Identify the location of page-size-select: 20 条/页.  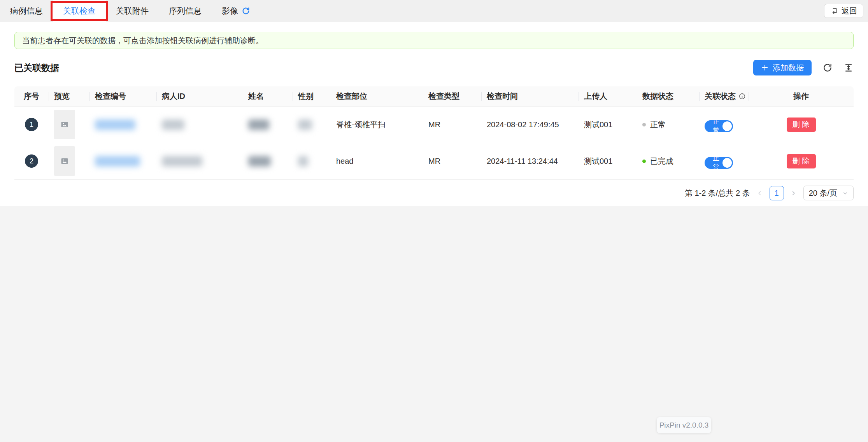
(829, 193).